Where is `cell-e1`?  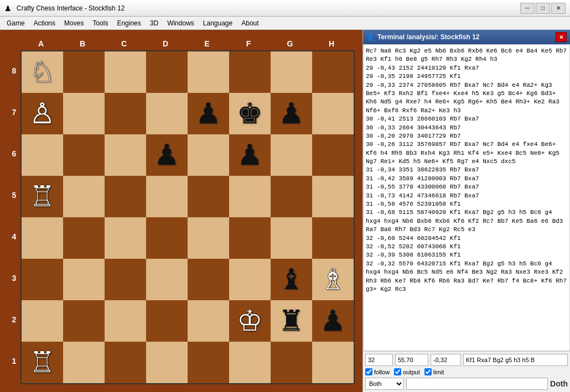
cell-e1 is located at coordinates (208, 363).